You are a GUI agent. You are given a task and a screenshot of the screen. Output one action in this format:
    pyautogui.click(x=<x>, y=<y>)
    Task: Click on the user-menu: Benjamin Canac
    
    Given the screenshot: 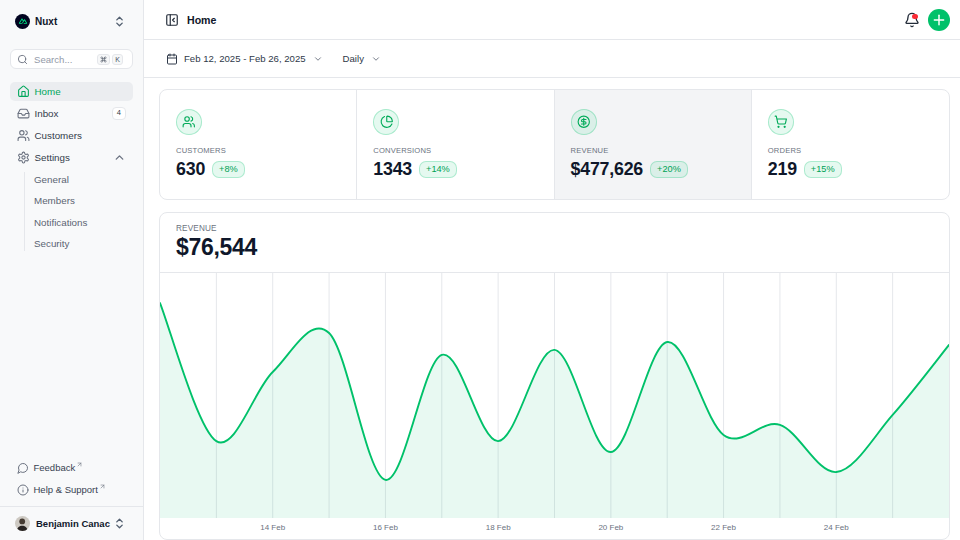 What is the action you would take?
    pyautogui.click(x=72, y=523)
    